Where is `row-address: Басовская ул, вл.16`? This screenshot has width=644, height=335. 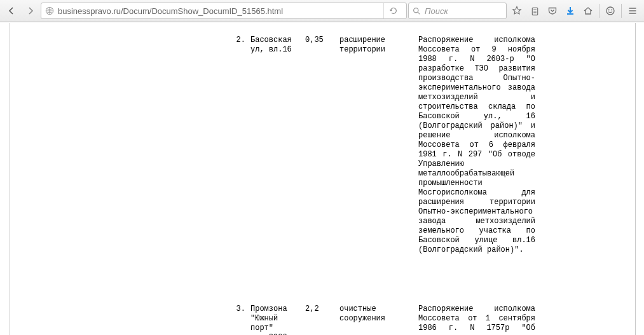
row-address: Басовская ул, вл.16 is located at coordinates (278, 45).